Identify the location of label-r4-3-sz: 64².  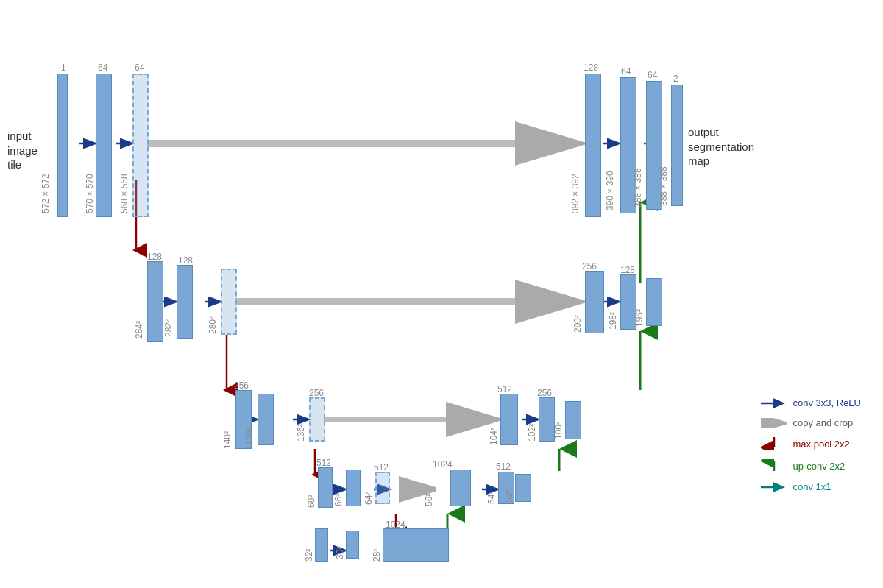
(369, 499).